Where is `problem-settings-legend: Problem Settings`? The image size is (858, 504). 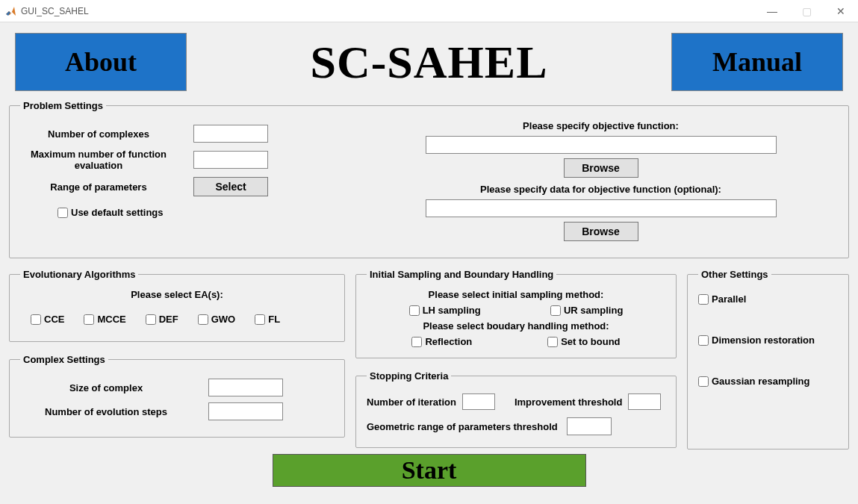 problem-settings-legend: Problem Settings is located at coordinates (63, 106).